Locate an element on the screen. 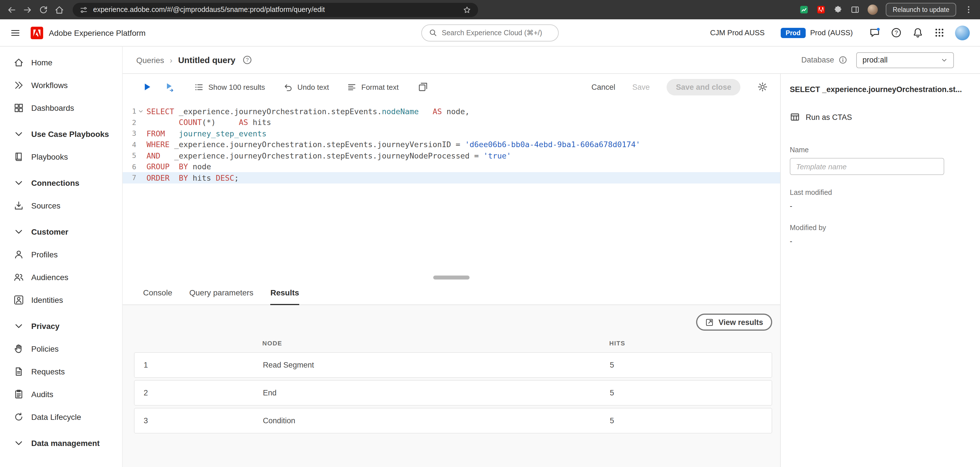  sidebar-section-data-management: Data management is located at coordinates (61, 443).